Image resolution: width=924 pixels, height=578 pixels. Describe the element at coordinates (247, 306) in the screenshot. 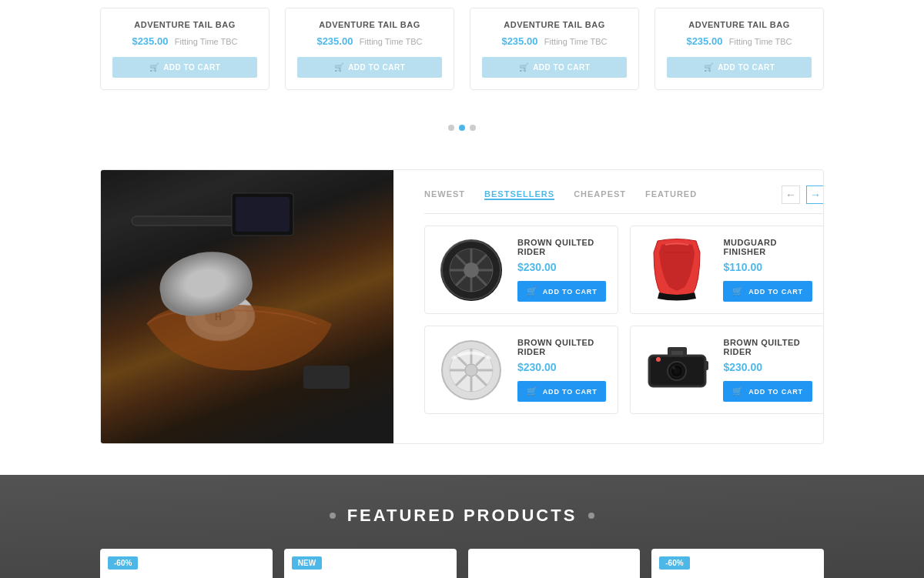

I see `motorcycle-image: H` at that location.